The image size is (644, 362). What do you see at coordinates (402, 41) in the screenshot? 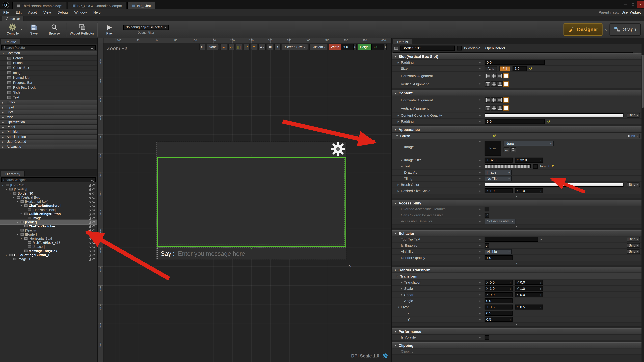
I see `details-tab: Details` at bounding box center [402, 41].